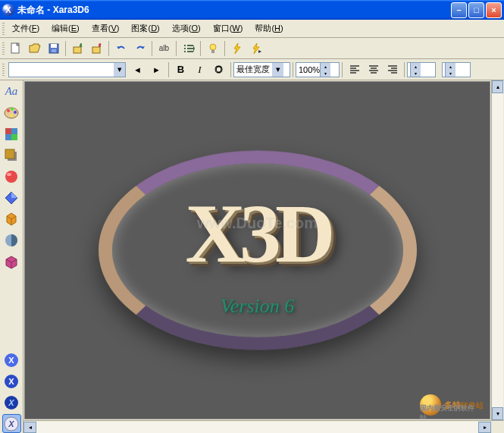 The image size is (504, 433). I want to click on text-style-tool: Aa, so click(12, 91).